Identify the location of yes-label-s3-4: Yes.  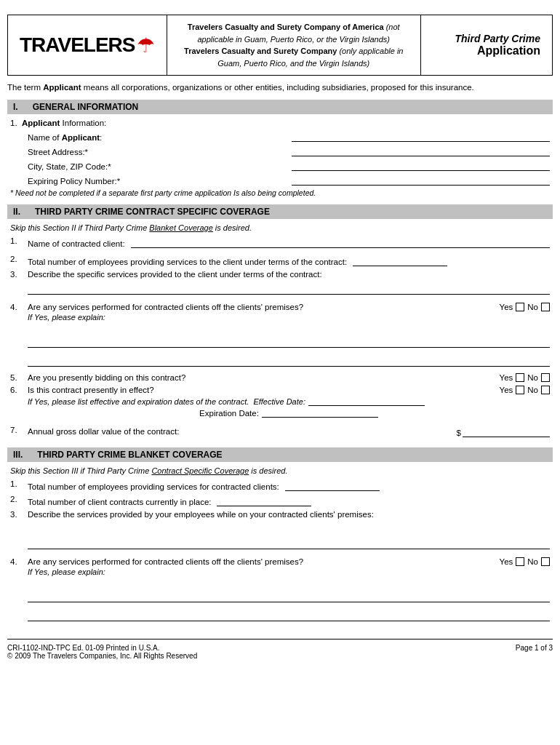
(506, 562).